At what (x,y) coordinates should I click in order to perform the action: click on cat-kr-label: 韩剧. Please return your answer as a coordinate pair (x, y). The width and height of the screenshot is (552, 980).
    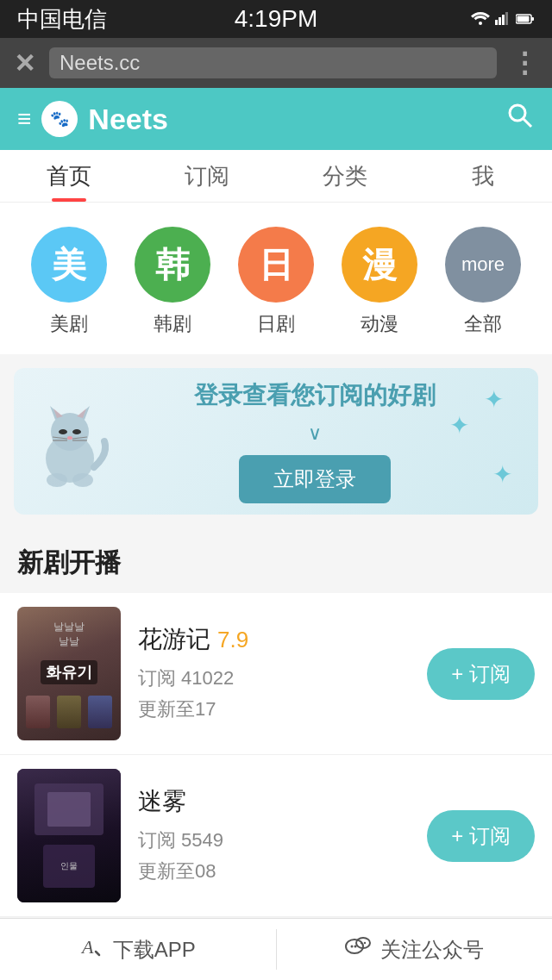
    Looking at the image, I should click on (172, 324).